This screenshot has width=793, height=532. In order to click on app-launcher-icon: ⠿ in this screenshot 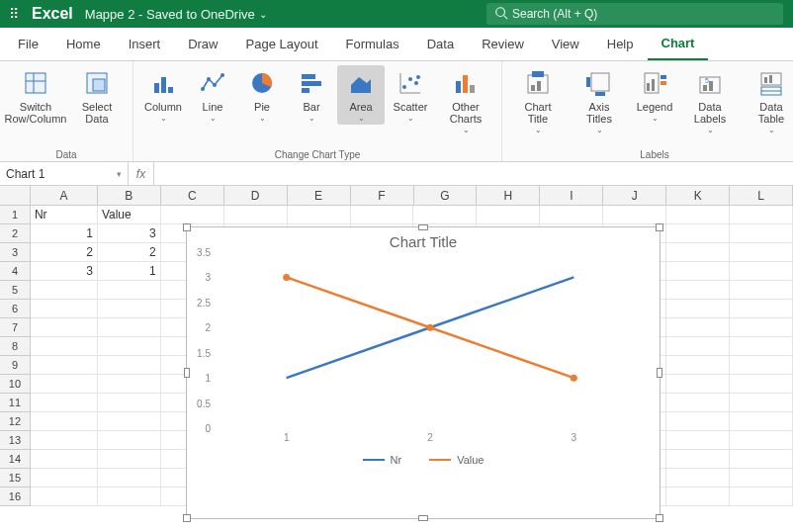, I will do `click(14, 14)`.